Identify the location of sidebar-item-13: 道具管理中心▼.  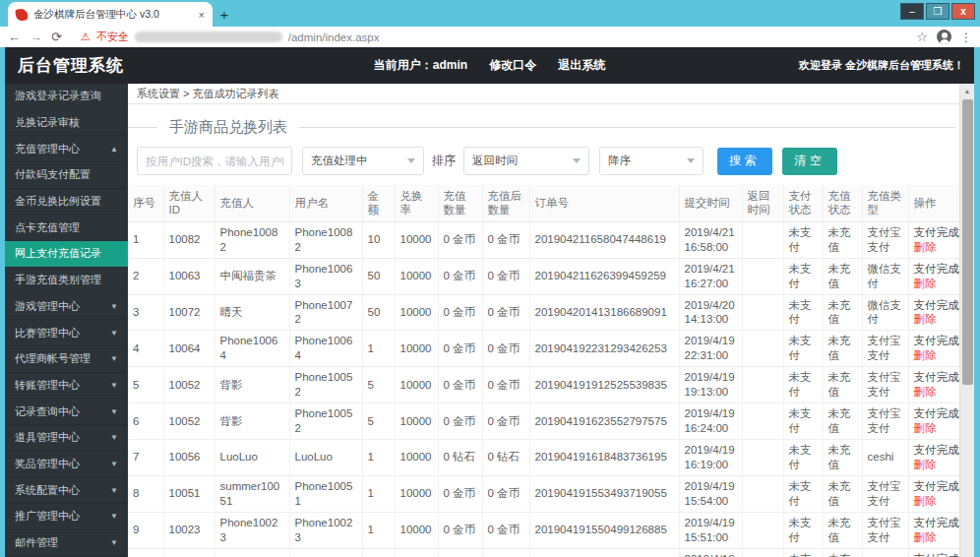
(67, 439).